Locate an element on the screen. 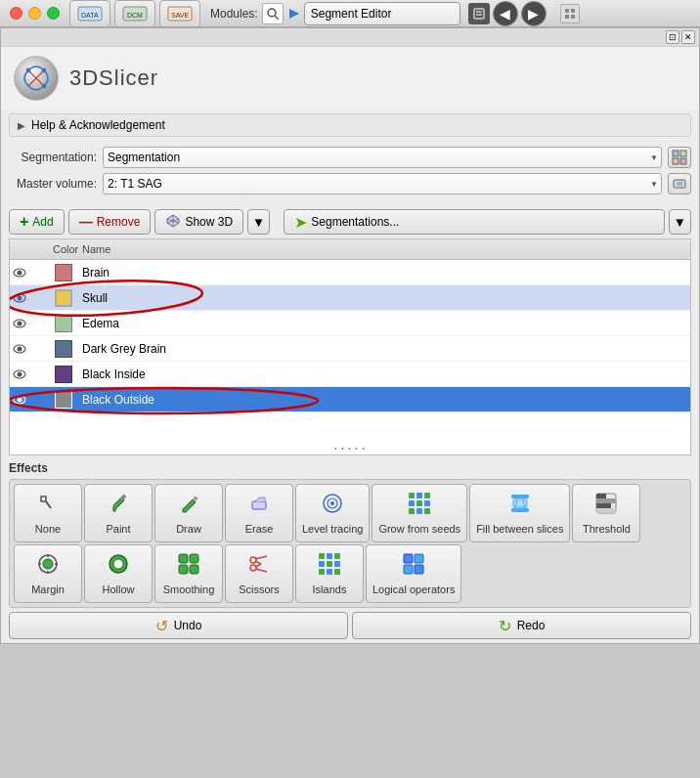 The height and width of the screenshot is (778, 700). name-column-header: Name is located at coordinates (384, 249).